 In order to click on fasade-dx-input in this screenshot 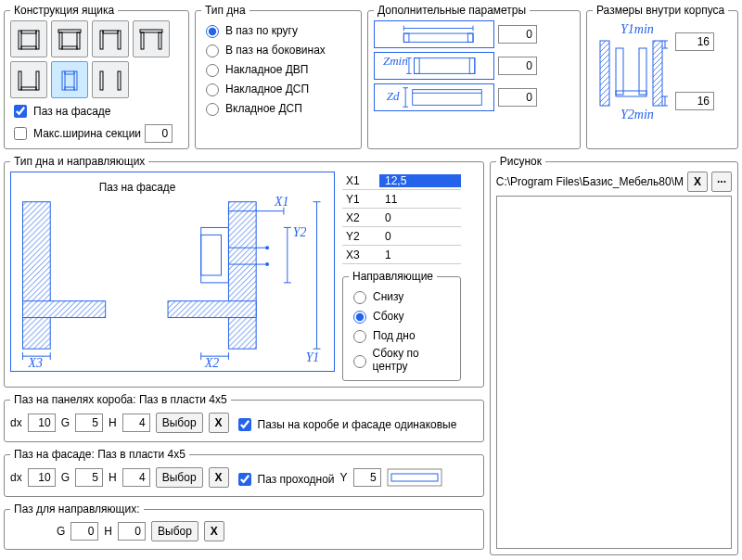, I will do `click(42, 477)`.